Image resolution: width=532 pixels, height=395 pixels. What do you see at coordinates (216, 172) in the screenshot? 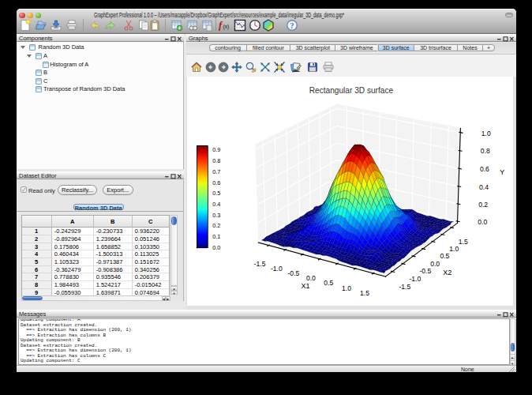
I see `svg-text: 0.7` at bounding box center [216, 172].